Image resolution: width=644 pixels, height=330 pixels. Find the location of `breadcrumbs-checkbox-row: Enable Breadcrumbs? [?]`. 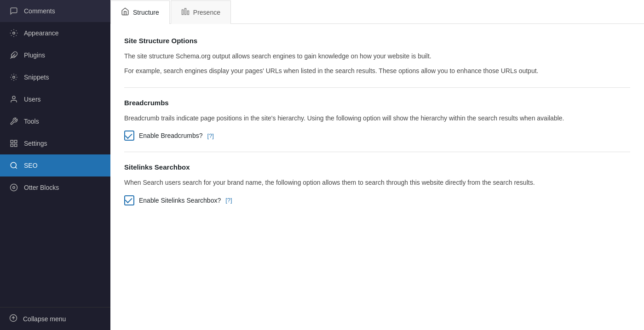

breadcrumbs-checkbox-row: Enable Breadcrumbs? [?] is located at coordinates (377, 136).